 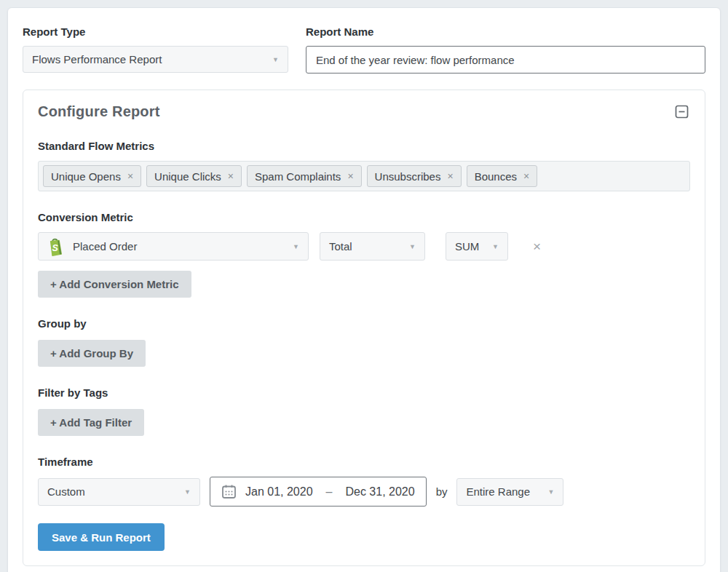 What do you see at coordinates (101, 537) in the screenshot?
I see `save-and-run-report-button: Save & Run Report` at bounding box center [101, 537].